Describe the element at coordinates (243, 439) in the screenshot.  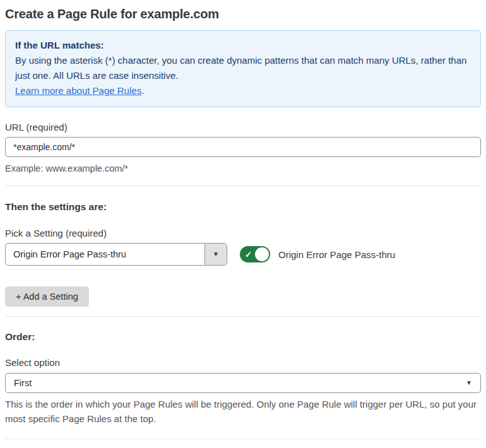
I see `footer-divider` at that location.